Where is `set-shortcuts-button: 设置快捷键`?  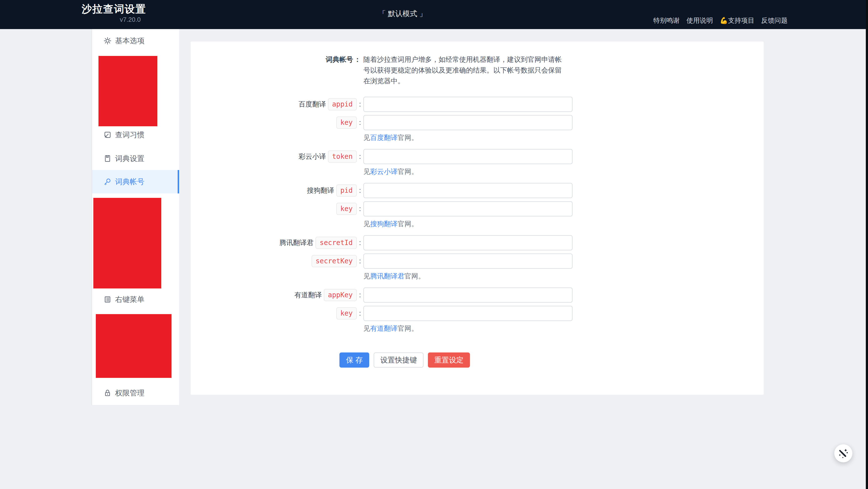
set-shortcuts-button: 设置快捷键 is located at coordinates (399, 360).